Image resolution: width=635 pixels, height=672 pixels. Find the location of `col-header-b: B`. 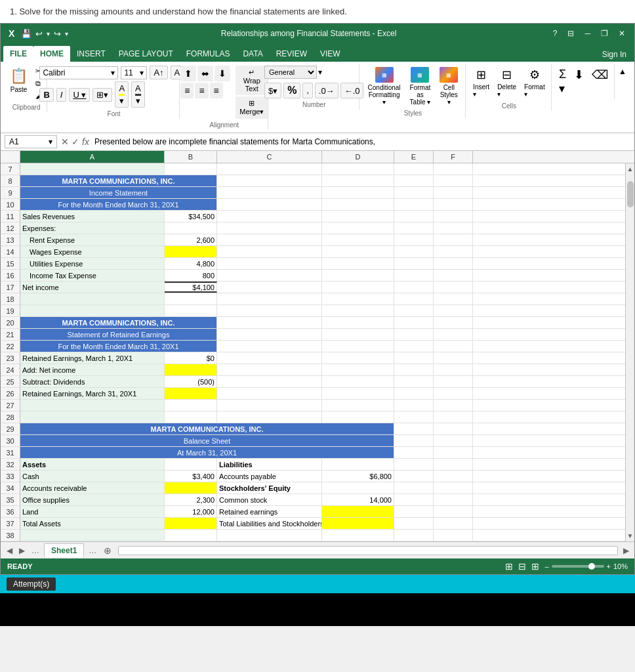

col-header-b: B is located at coordinates (191, 157).